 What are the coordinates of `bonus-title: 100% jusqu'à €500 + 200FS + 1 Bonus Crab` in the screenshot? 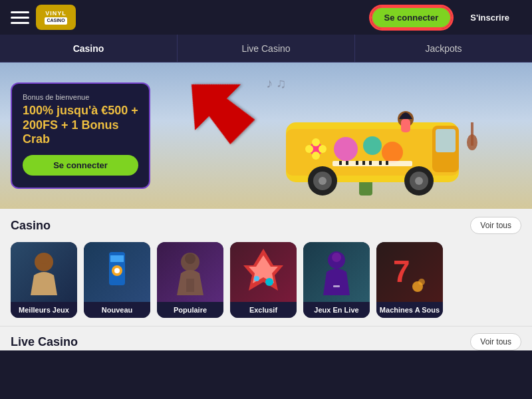 It's located at (80, 125).